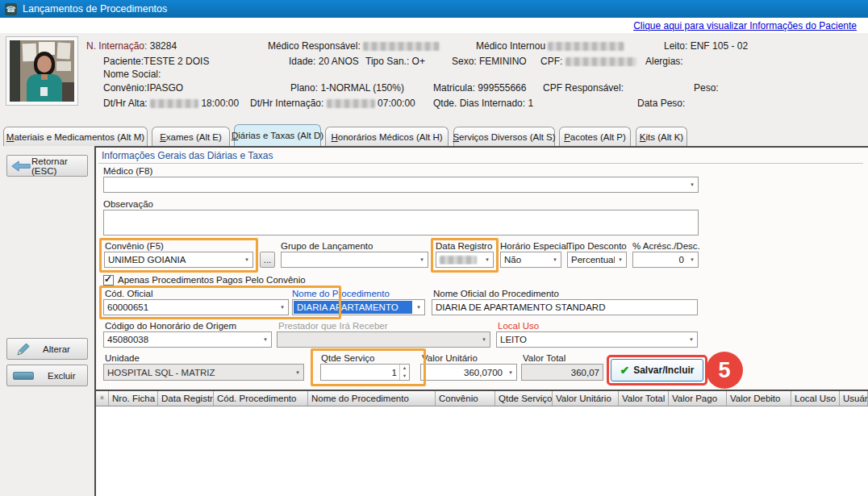 The height and width of the screenshot is (496, 868). Describe the element at coordinates (156, 61) in the screenshot. I see `paciente: Paciente:TESTE 2 DOIS` at that location.